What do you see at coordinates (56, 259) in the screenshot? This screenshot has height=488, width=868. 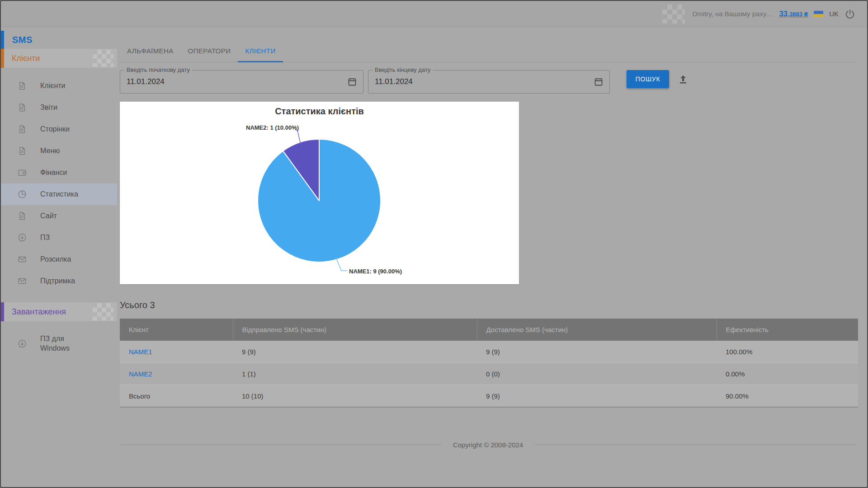 I see `sidebar-item-label: Розсилка` at bounding box center [56, 259].